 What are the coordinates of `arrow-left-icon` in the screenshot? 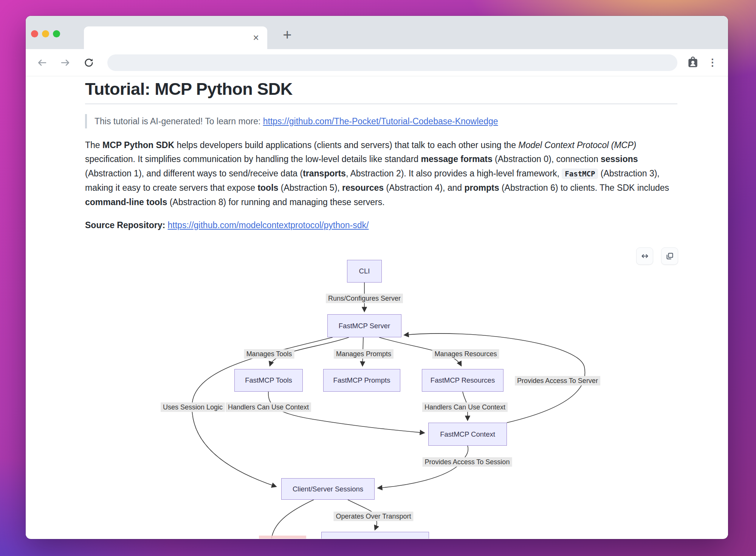 It's located at (42, 63).